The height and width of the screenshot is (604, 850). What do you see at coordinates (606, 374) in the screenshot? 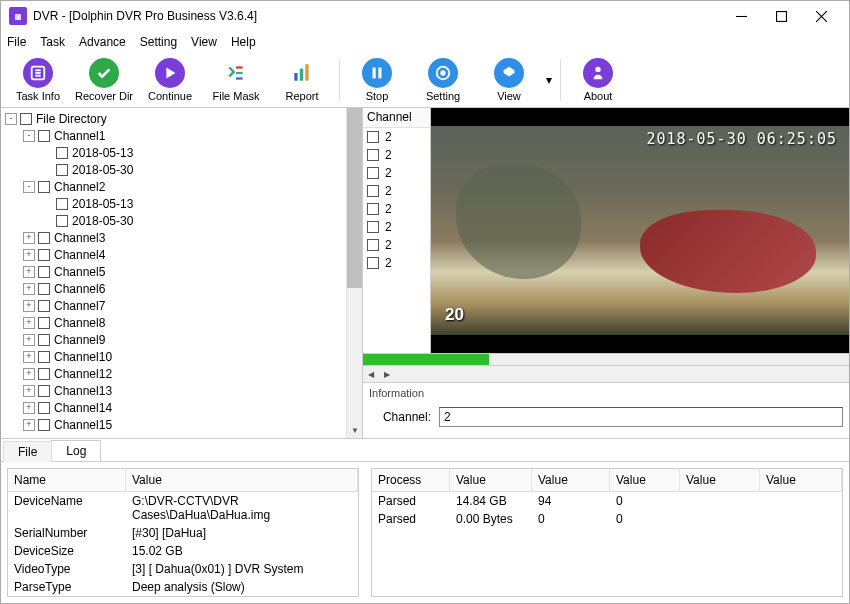
I see `preview-hscroll: ◀ ▶` at bounding box center [606, 374].